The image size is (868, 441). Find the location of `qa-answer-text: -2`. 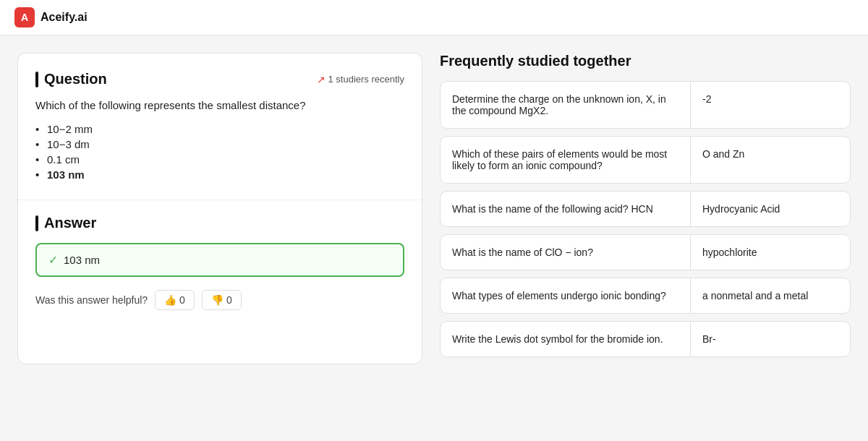

qa-answer-text: -2 is located at coordinates (770, 105).